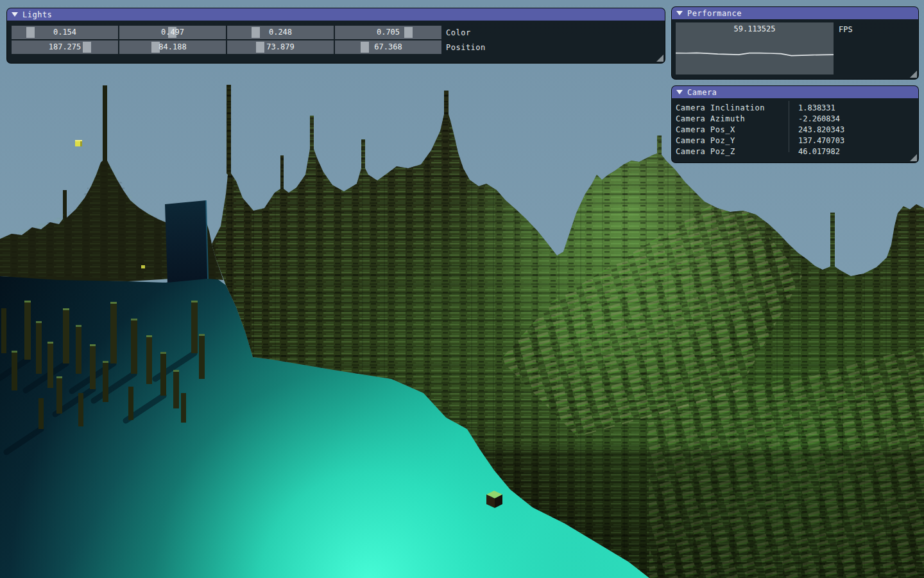  I want to click on camera-row-label: Camera Azimuth, so click(732, 119).